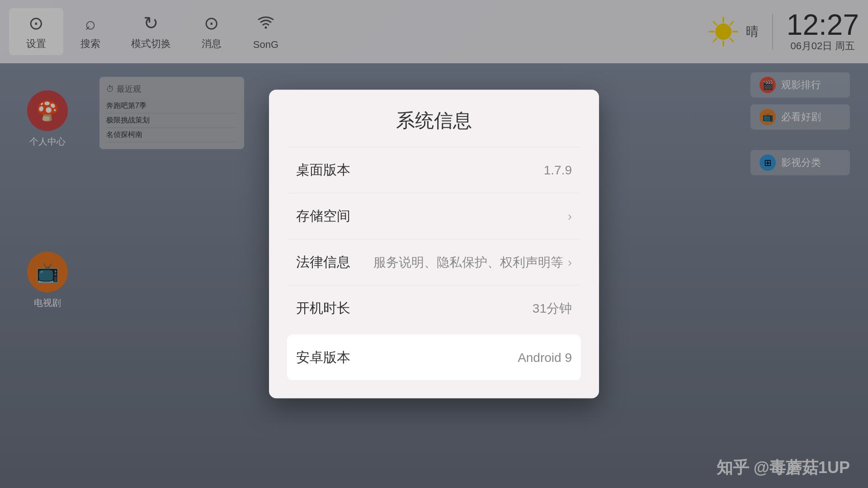 The width and height of the screenshot is (868, 488). Describe the element at coordinates (323, 308) in the screenshot. I see `uptime-label: 开机时长` at that location.